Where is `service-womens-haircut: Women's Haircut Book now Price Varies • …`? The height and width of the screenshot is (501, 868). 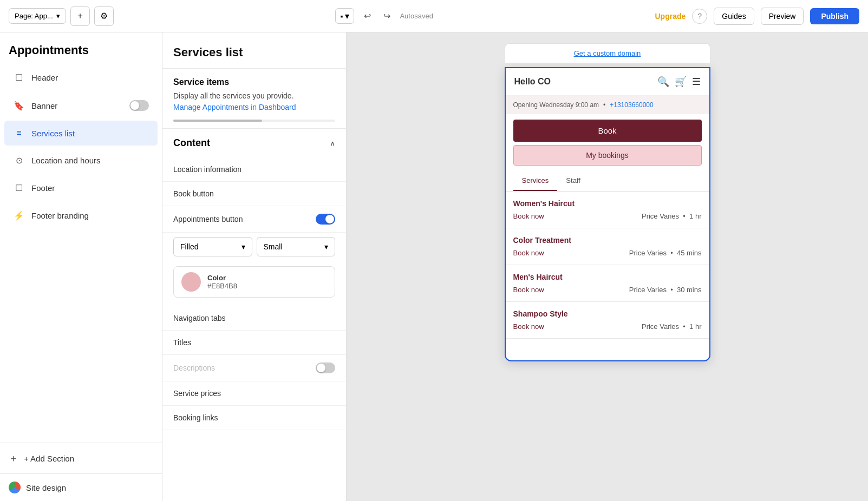
service-womens-haircut: Women's Haircut Book now Price Varies • … is located at coordinates (608, 210).